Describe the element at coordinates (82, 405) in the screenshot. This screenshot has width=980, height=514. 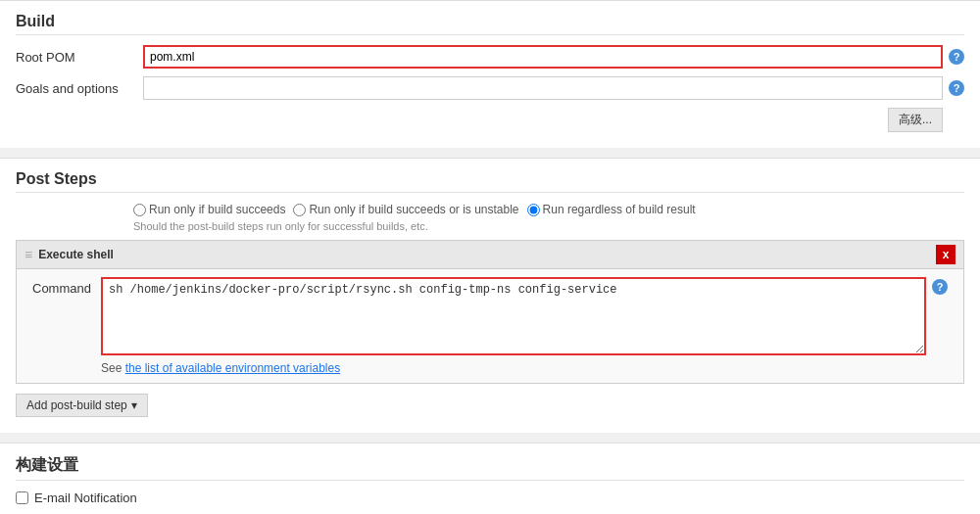
I see `add-post-build-step-button: Add post-build step ▾` at that location.